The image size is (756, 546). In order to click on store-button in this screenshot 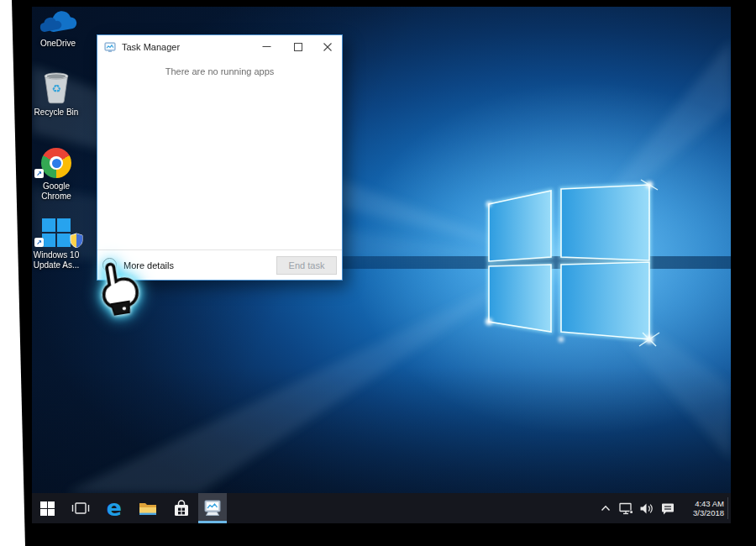, I will do `click(181, 508)`.